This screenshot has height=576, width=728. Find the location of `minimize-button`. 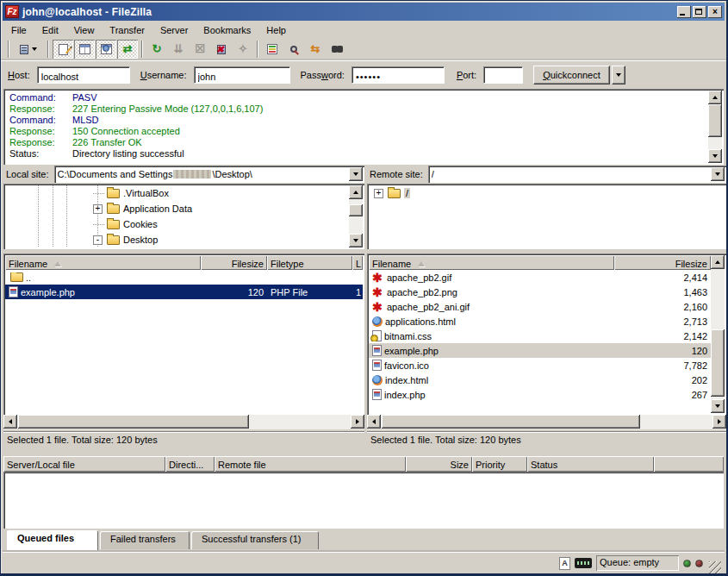

minimize-button is located at coordinates (684, 12).